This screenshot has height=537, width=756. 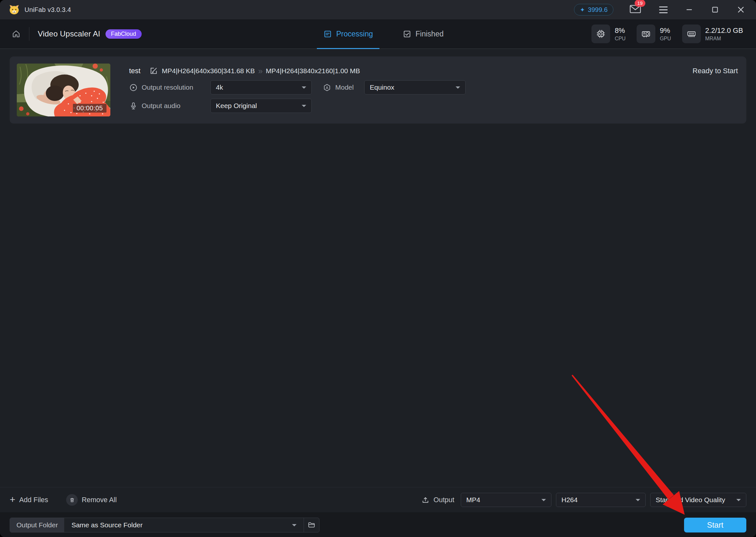 I want to click on mram-stat: 2.2/12.0 GB MRAM, so click(x=713, y=34).